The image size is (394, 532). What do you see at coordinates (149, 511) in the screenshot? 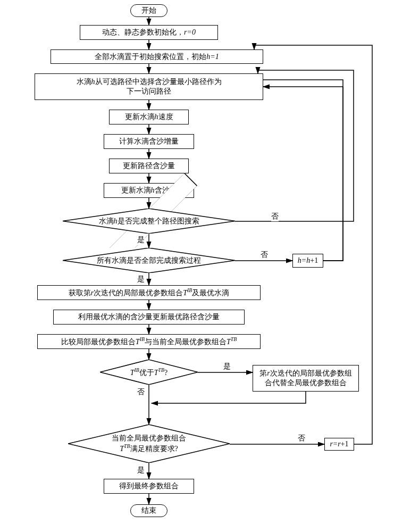
I see `end-terminal: 结束` at bounding box center [149, 511].